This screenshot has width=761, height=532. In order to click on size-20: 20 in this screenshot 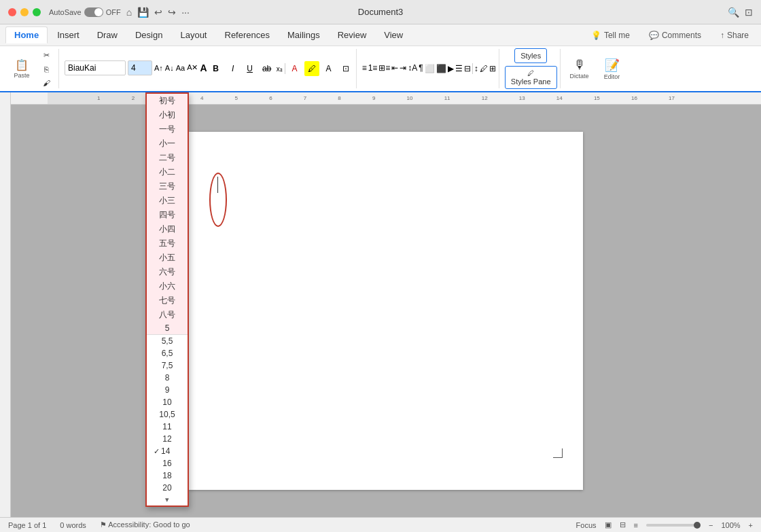, I will do `click(167, 488)`.